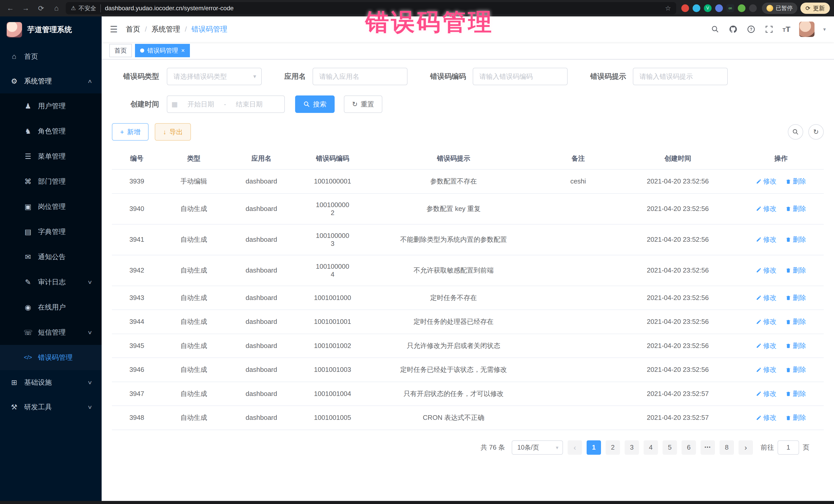 Image resolution: width=834 pixels, height=504 pixels. Describe the element at coordinates (383, 8) in the screenshot. I see `url-text: dashboard.yudao.iocoder.cn/system/error-…` at that location.